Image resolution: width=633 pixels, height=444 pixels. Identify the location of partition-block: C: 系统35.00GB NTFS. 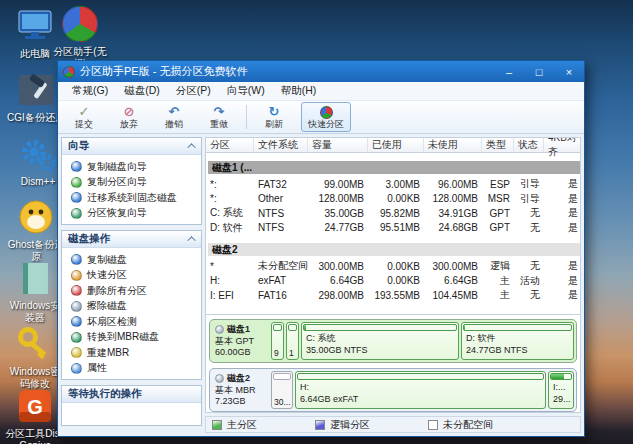
(380, 341).